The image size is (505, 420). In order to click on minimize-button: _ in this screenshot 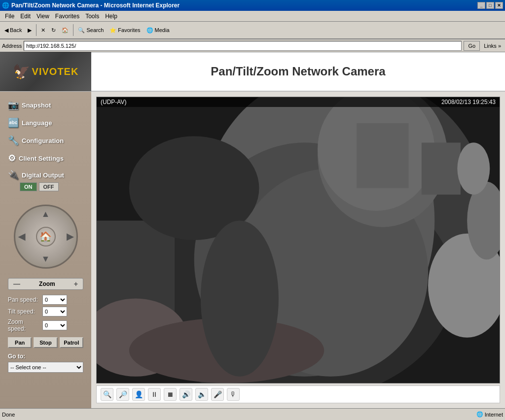, I will do `click(481, 5)`.